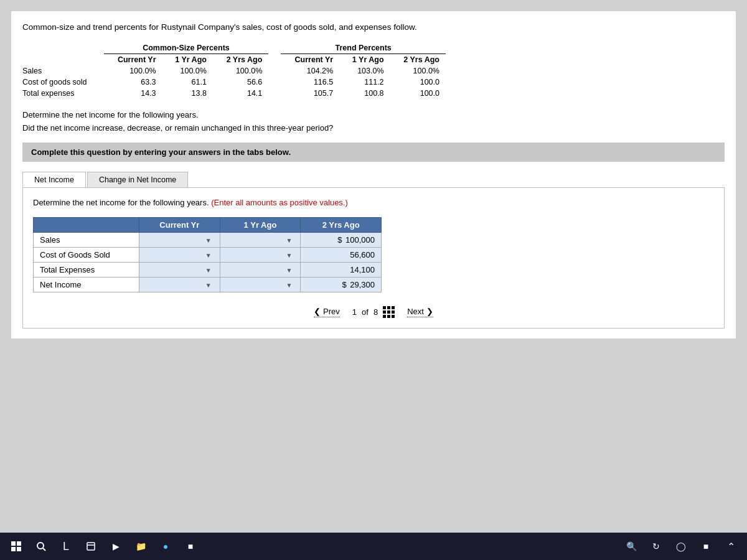  I want to click on common-size-trend-table: Common-Size Percents Trend Percents Curr…, so click(234, 71).